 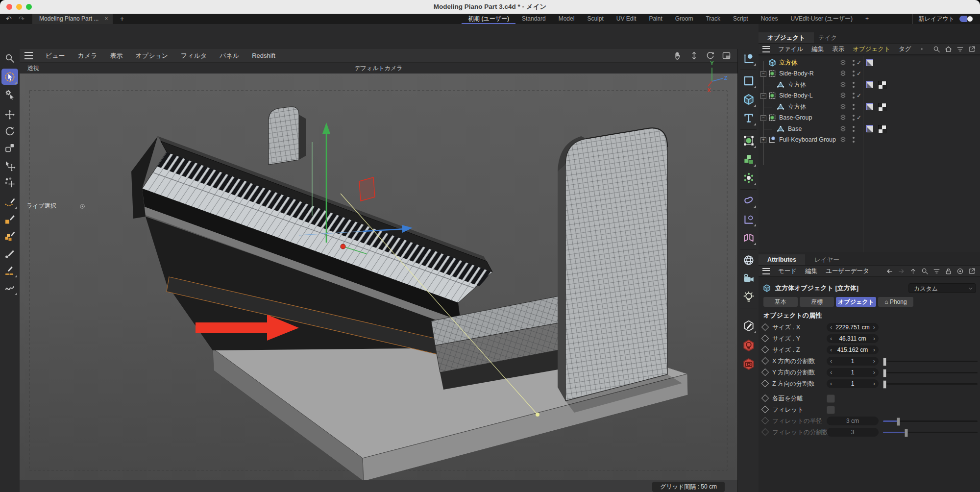 What do you see at coordinates (9, 19) in the screenshot?
I see `undo-icon: ↶` at bounding box center [9, 19].